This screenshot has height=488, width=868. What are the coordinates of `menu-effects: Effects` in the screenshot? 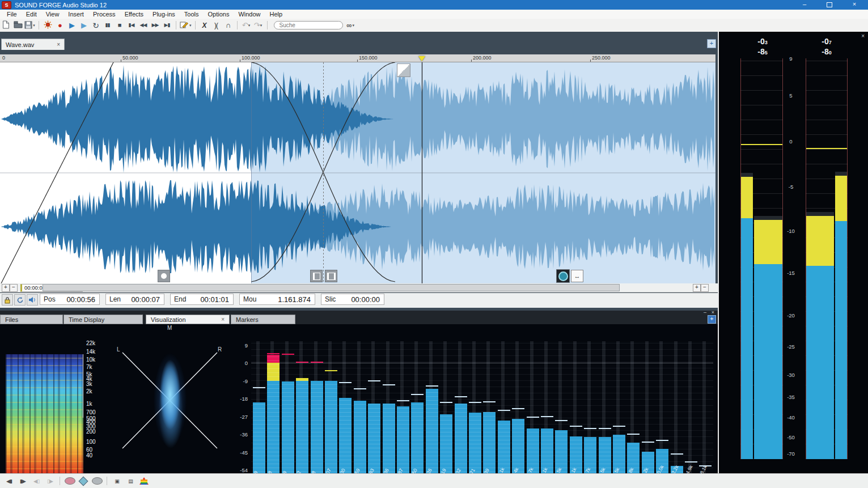 It's located at (134, 14).